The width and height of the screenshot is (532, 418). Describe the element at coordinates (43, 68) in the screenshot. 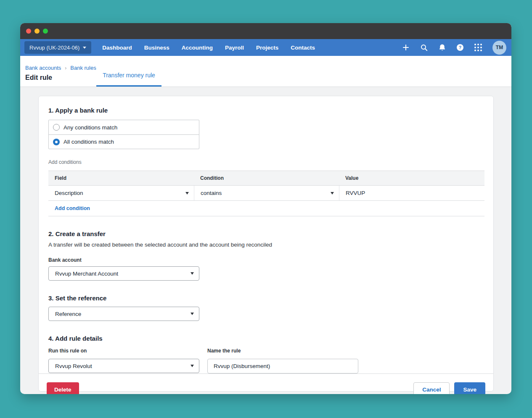

I see `breadcrumb-bank-accounts: Bank accounts` at that location.